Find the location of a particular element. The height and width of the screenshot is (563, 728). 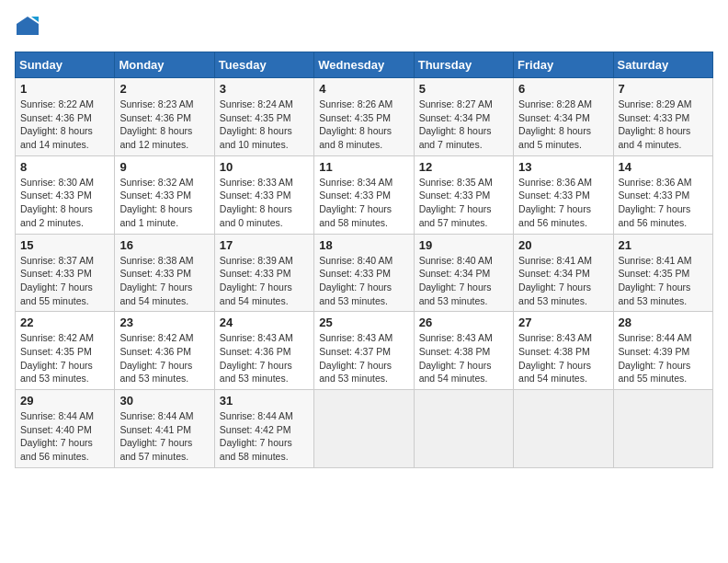

day-info: Sunrise: 8:40 AMSunset: 4:34 PMDaylight:… is located at coordinates (456, 281).